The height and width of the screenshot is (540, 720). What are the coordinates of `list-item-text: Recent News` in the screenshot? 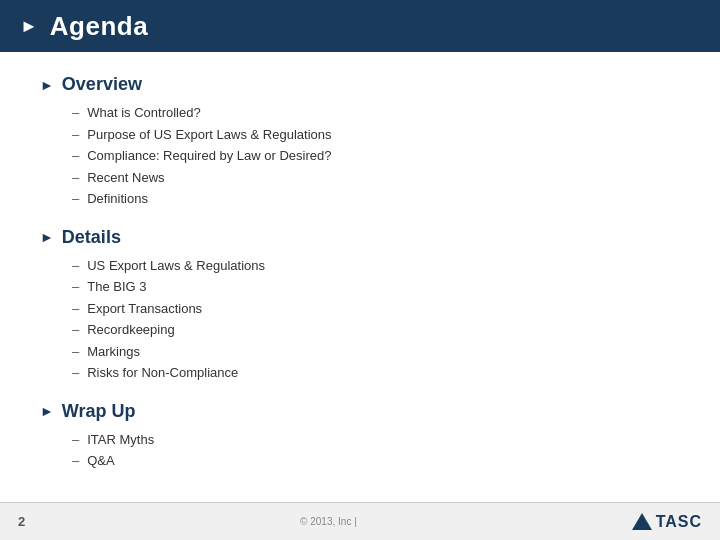 It's located at (126, 178).